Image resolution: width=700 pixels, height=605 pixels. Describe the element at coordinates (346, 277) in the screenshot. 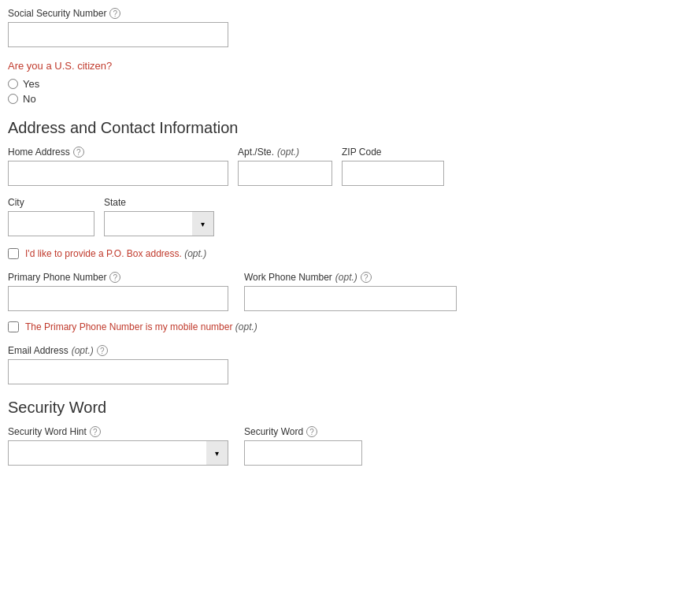

I see `work-phone-opt-label: (opt.)` at that location.